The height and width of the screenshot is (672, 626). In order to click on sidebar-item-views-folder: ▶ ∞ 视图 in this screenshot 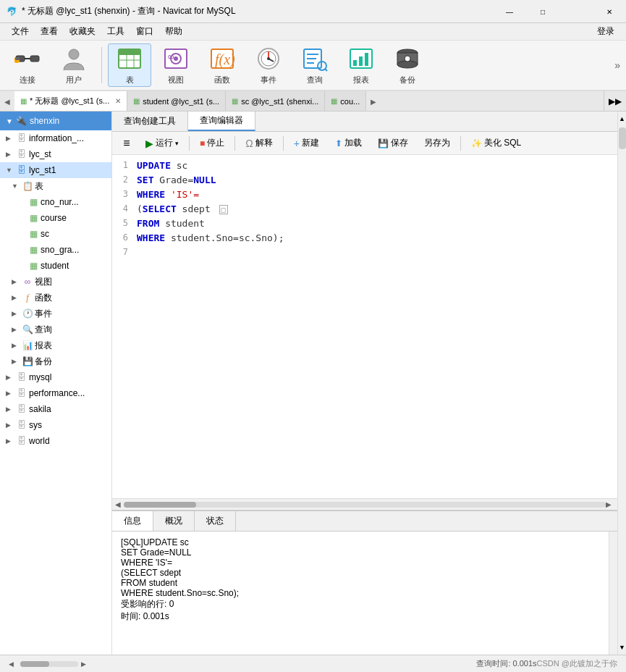, I will do `click(56, 282)`.